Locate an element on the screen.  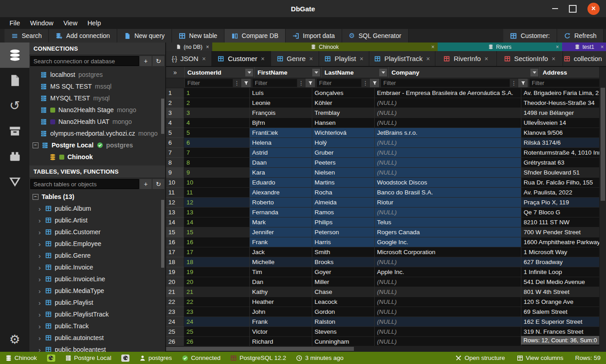
grid-cell-address: 319 N. Frances Street is located at coordinates (561, 332).